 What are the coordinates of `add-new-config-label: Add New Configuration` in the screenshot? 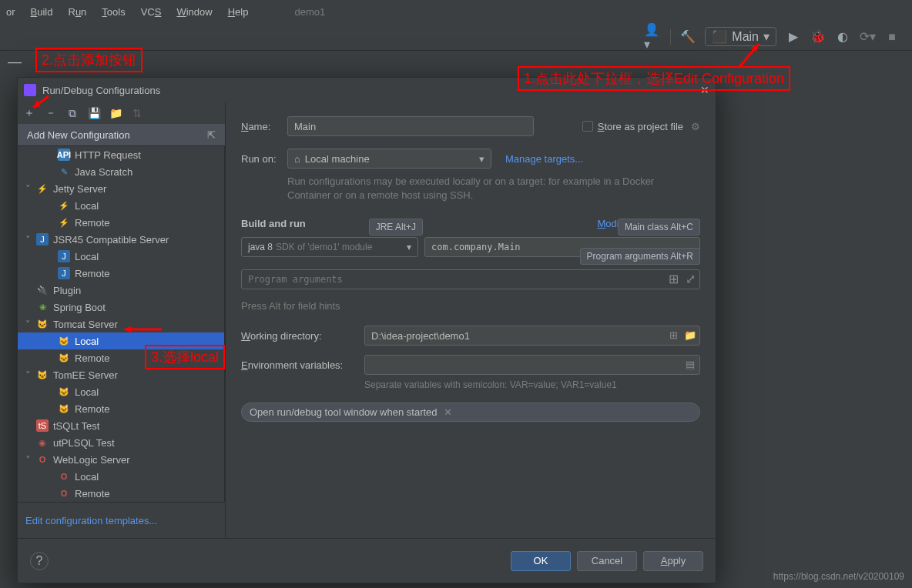 It's located at (79, 135).